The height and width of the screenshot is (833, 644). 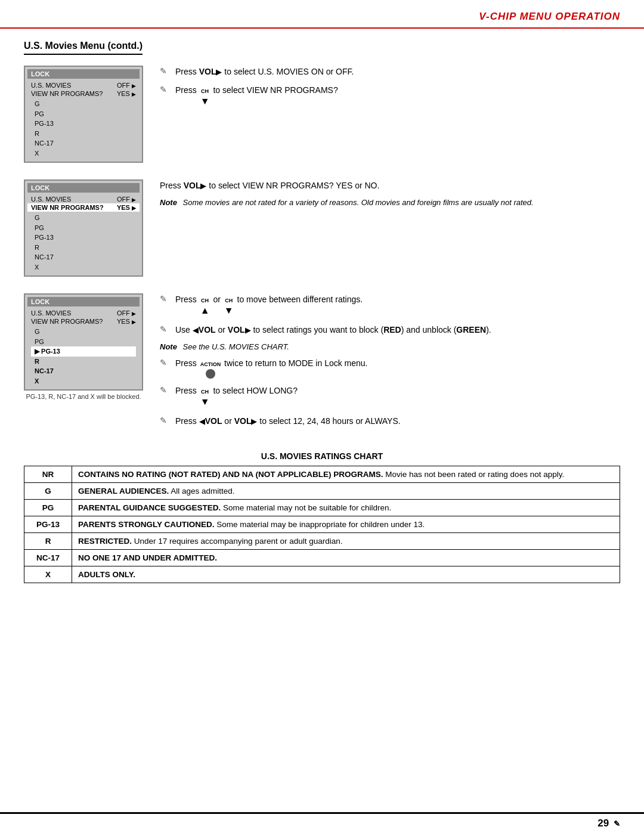 I want to click on rating-code-g: G, so click(x=48, y=491).